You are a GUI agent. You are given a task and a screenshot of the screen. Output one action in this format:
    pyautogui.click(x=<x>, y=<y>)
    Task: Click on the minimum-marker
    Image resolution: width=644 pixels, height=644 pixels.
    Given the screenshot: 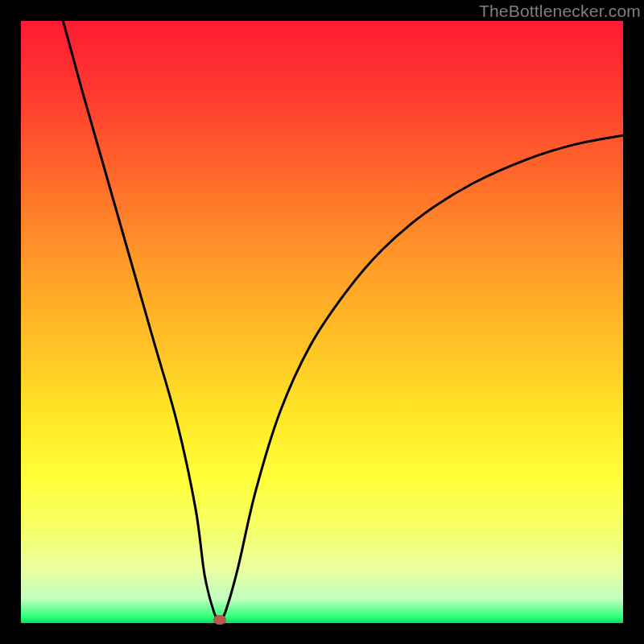 What is the action you would take?
    pyautogui.click(x=220, y=620)
    